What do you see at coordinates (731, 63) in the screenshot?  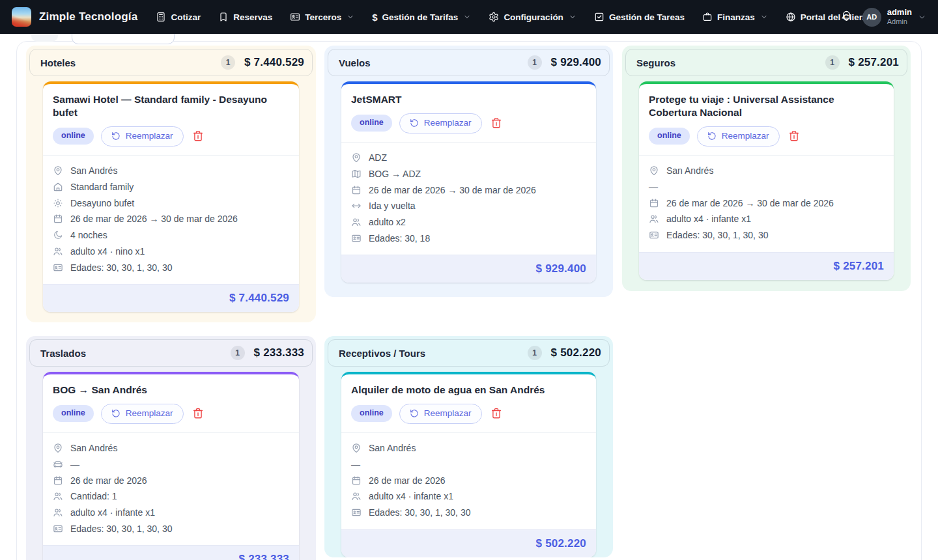 I see `section-title: Seguros` at bounding box center [731, 63].